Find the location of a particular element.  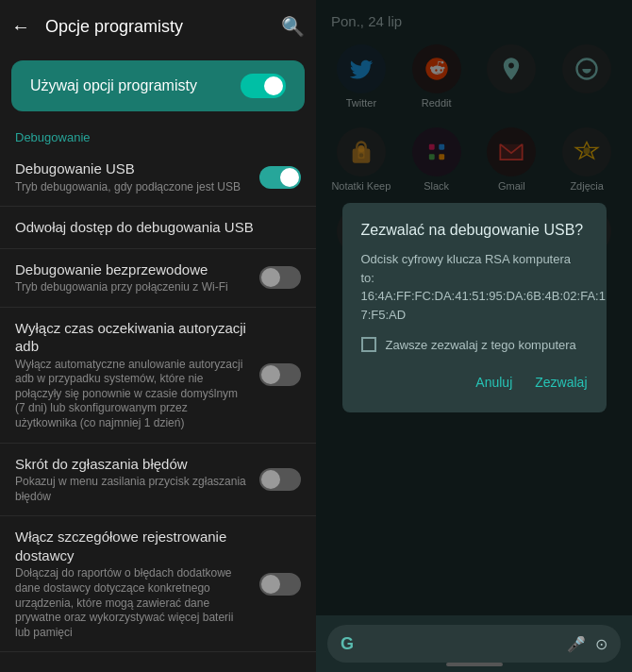

search-bar: G 🎤 ⊙ is located at coordinates (474, 644).